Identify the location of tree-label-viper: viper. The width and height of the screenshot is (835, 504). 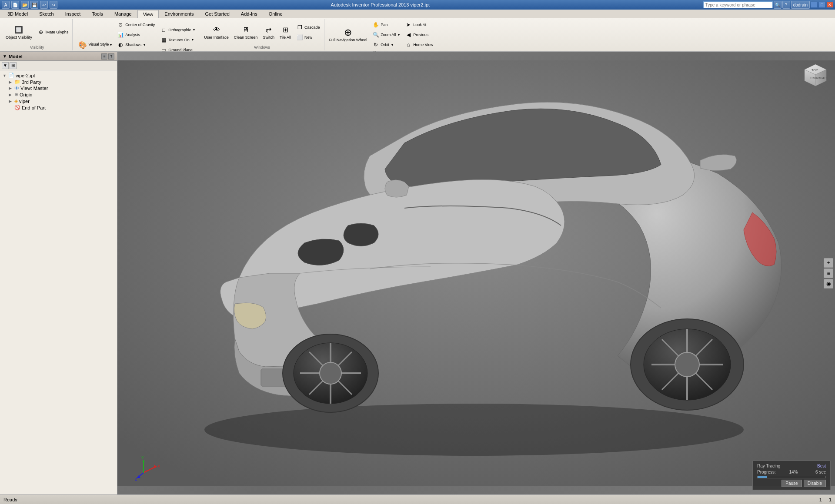
(24, 101).